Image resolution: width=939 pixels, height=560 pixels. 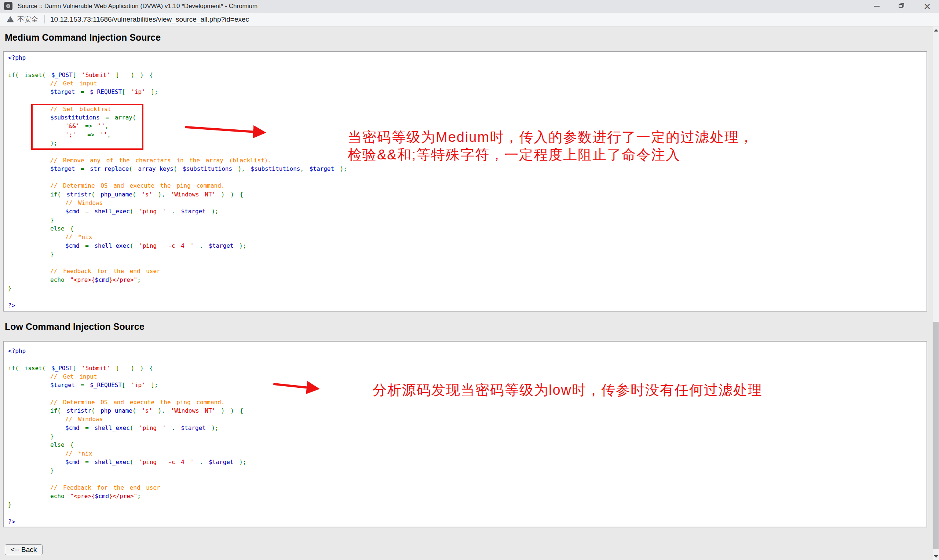 I want to click on code-line: // Windows, so click(x=465, y=419).